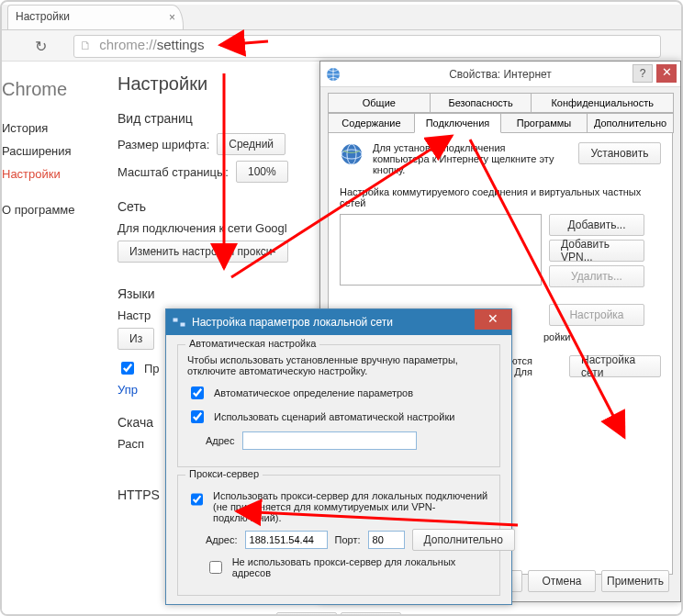 Image resolution: width=683 pixels, height=616 pixels. I want to click on auto-desc: Чтобы использовать установленные вручную…, so click(339, 365).